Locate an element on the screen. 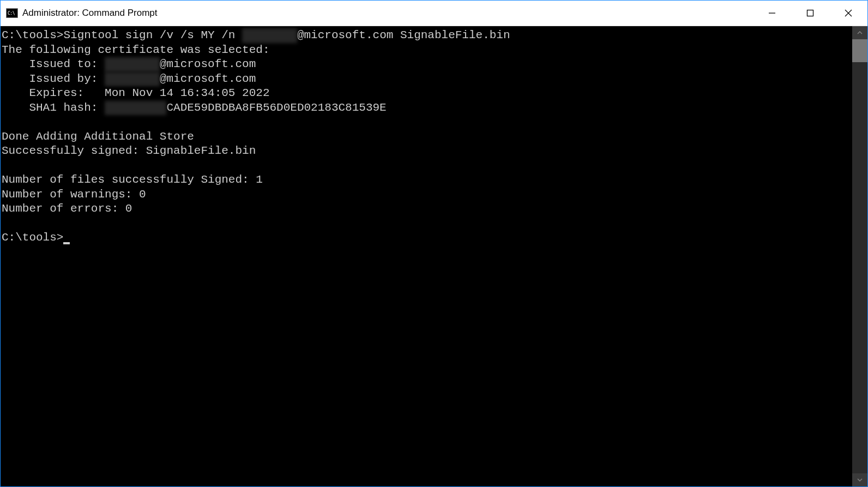  sha1-value: CADE59DBDBA8FB56D0ED02183C81539E is located at coordinates (276, 108).